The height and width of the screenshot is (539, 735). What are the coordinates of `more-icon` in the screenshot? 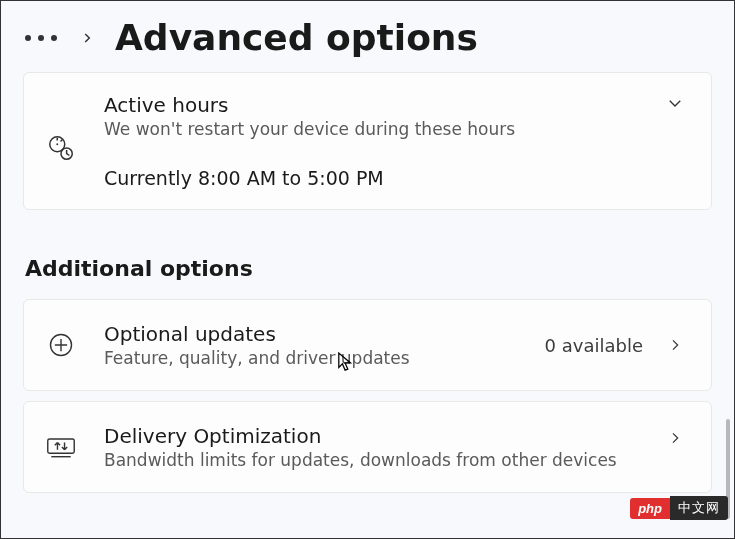 It's located at (41, 38).